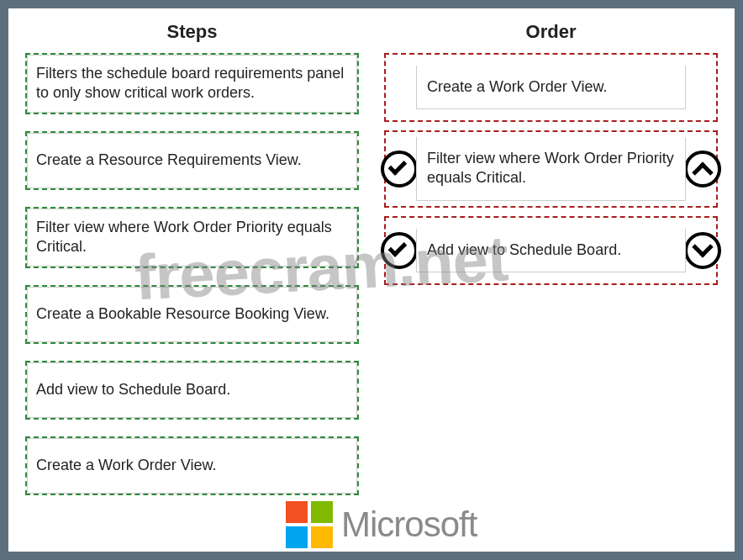 This screenshot has height=560, width=743. Describe the element at coordinates (192, 466) in the screenshot. I see `step-text: Create a Work Order View.` at that location.